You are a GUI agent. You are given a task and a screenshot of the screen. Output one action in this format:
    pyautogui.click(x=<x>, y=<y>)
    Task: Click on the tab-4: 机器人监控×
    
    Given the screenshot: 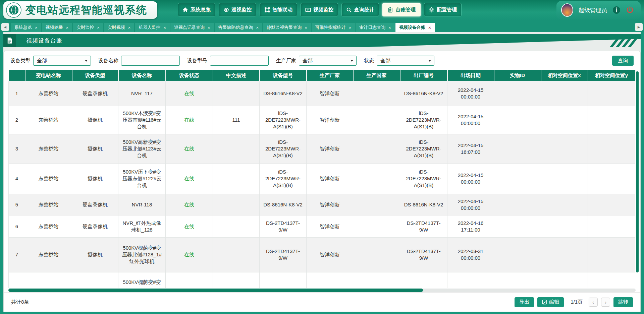 What is the action you would take?
    pyautogui.click(x=152, y=27)
    